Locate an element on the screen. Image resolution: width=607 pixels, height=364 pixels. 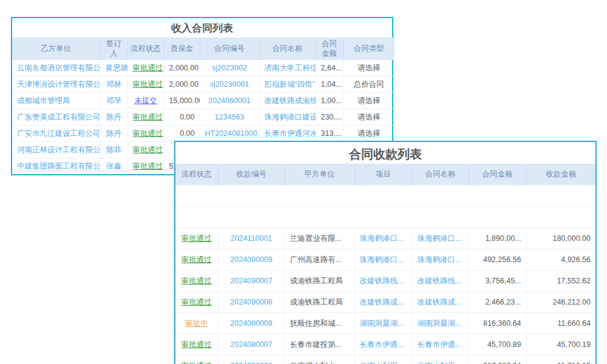
contract-name-link: 改建铁路成... is located at coordinates (441, 302).